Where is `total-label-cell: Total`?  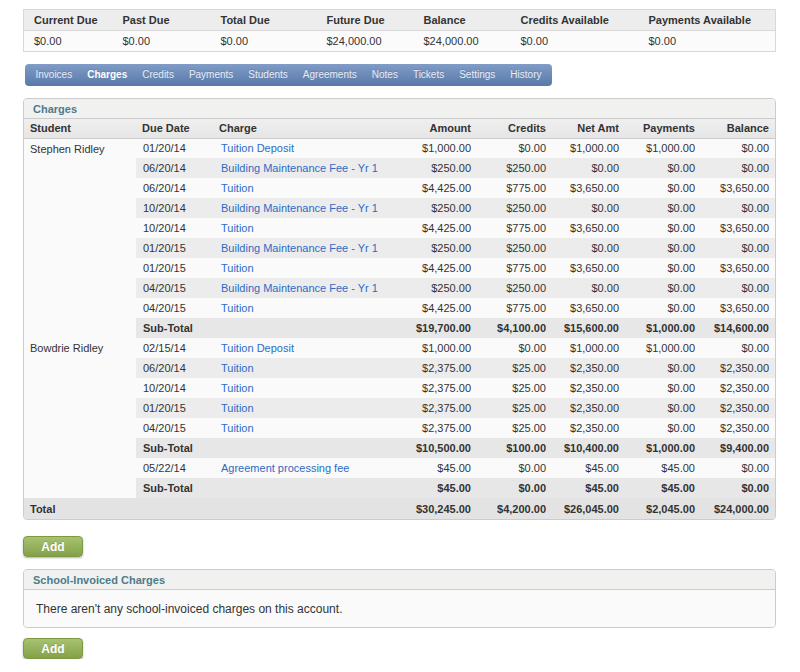 total-label-cell: Total is located at coordinates (80, 508).